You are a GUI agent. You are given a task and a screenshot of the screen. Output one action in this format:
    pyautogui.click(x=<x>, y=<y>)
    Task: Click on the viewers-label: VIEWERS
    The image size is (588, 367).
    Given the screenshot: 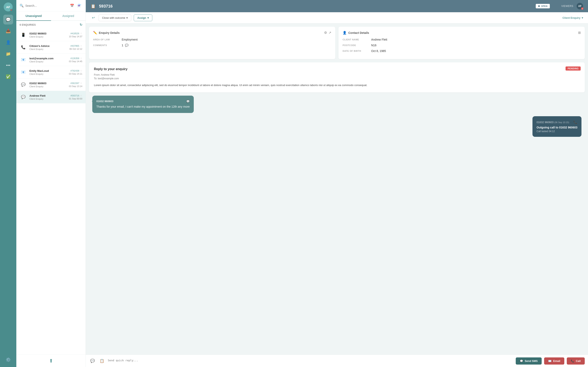 What is the action you would take?
    pyautogui.click(x=567, y=6)
    